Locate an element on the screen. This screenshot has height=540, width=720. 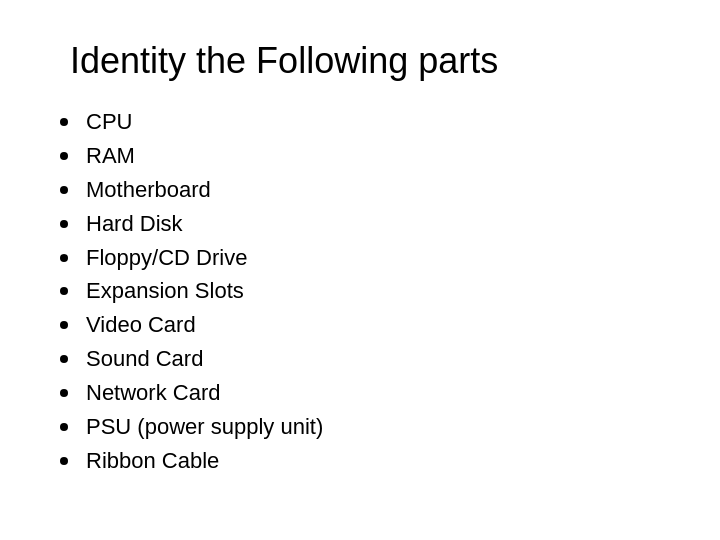
list-item-text: RAM is located at coordinates (110, 156).